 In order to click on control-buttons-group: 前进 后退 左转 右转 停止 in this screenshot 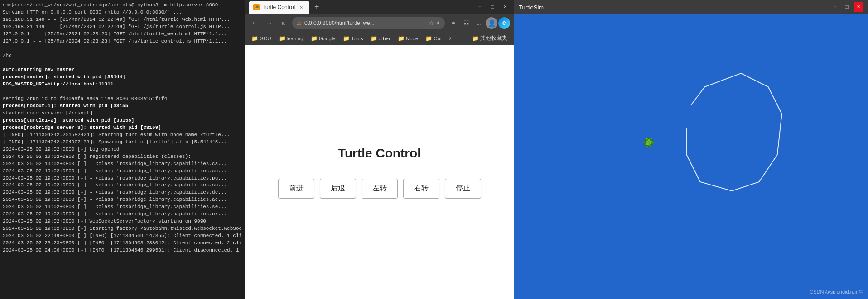, I will do `click(380, 189)`.